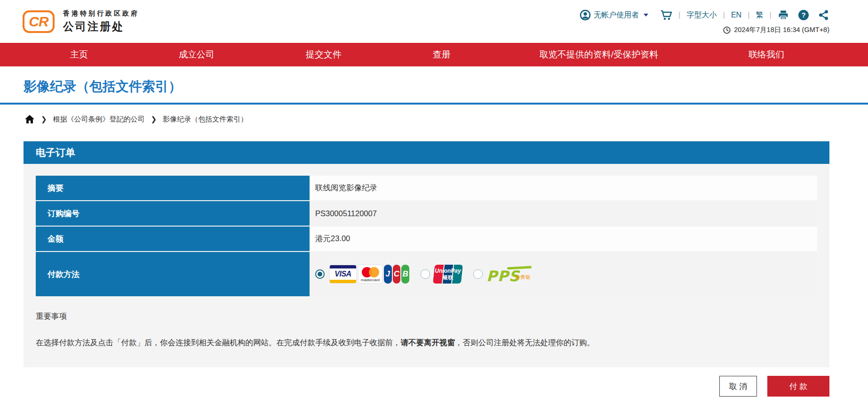 This screenshot has height=414, width=868. What do you see at coordinates (736, 15) in the screenshot?
I see `lang-en-link: EN` at bounding box center [736, 15].